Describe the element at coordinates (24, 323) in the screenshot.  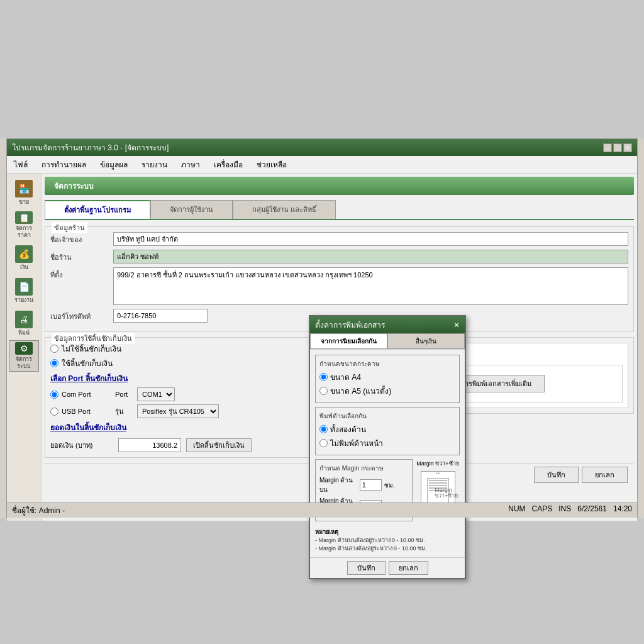
I see `sidebar-item-print: 🖨 พิมพ์` at that location.